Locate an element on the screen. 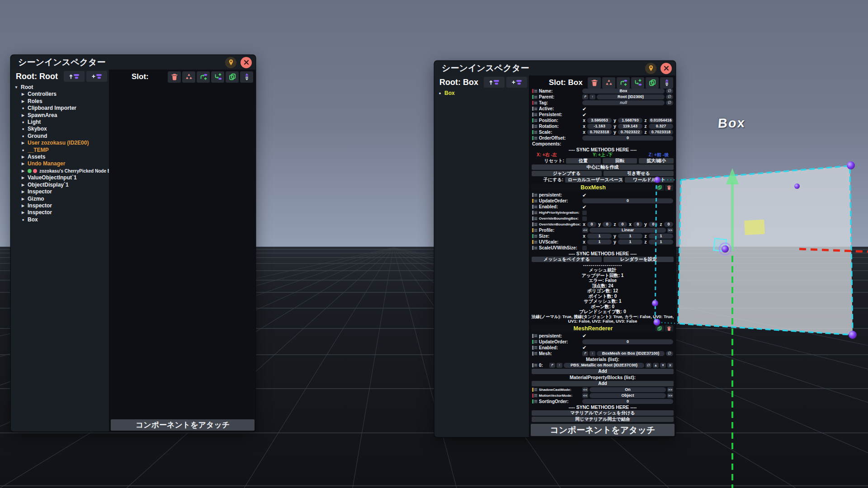 This screenshot has height=488, width=868. move-root-up-button is located at coordinates (494, 82).